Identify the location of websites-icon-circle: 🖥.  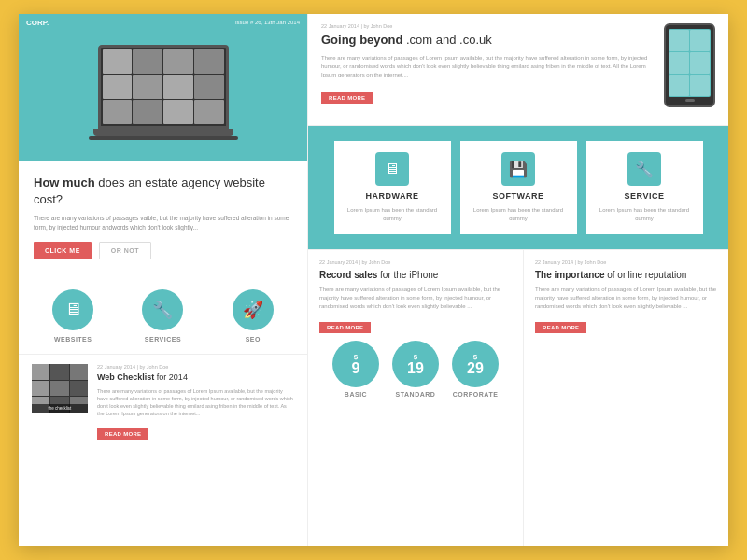
(73, 310).